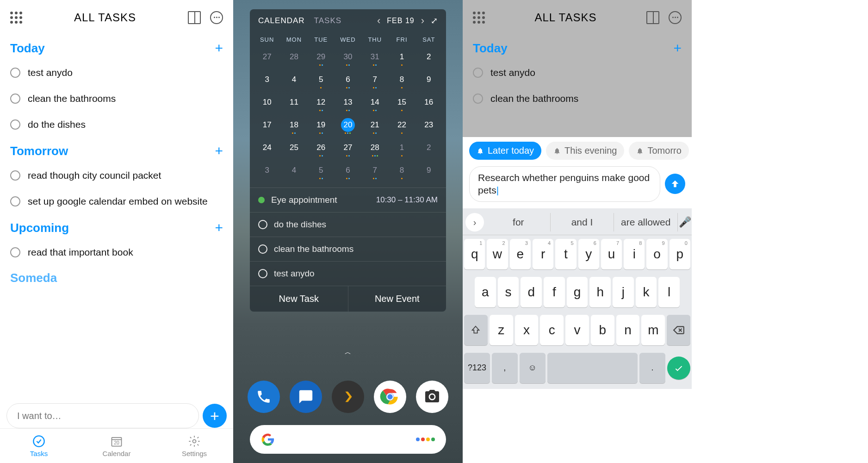 The height and width of the screenshot is (463, 868). Describe the element at coordinates (589, 254) in the screenshot. I see `key-y: y6` at that location.